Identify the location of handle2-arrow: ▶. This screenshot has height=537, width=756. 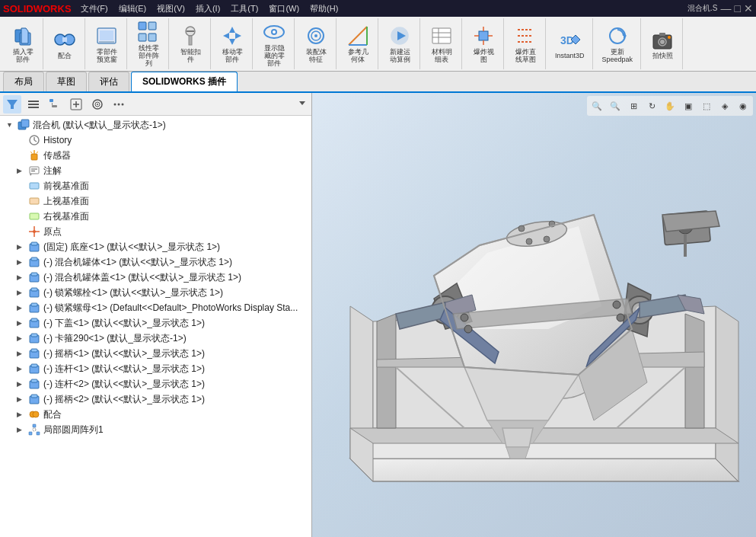
(22, 399).